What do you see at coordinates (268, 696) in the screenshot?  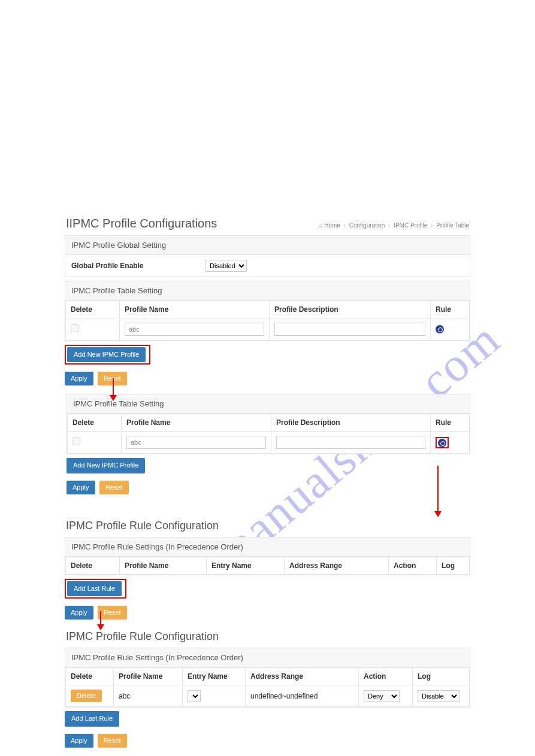 I see `table-row: Delete abc undefined~undefined Deny Disa…` at bounding box center [268, 696].